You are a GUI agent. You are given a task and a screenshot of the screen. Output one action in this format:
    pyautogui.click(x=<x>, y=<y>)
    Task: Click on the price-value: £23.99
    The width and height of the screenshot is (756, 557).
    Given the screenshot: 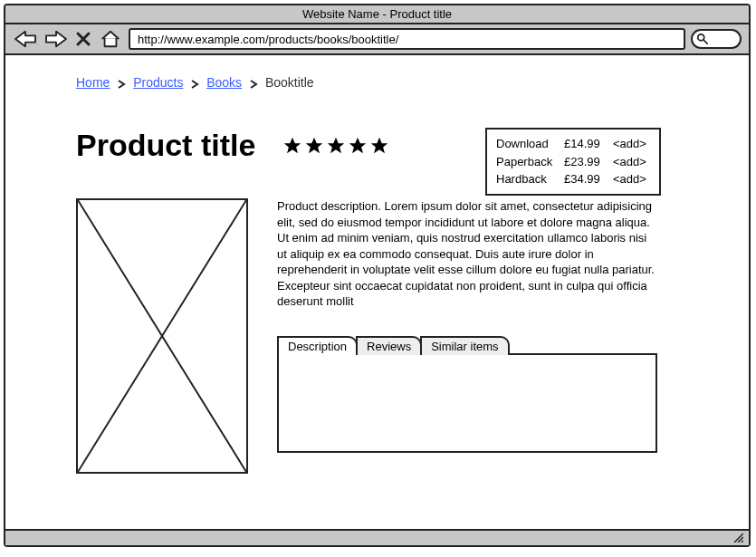 What is the action you would take?
    pyautogui.click(x=589, y=162)
    